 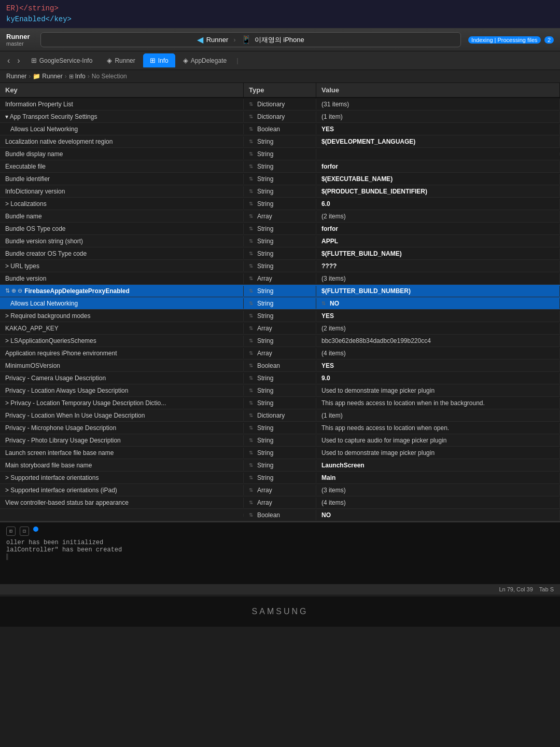 What do you see at coordinates (280, 515) in the screenshot?
I see `table-row: ⇅BooleanNO` at bounding box center [280, 515].